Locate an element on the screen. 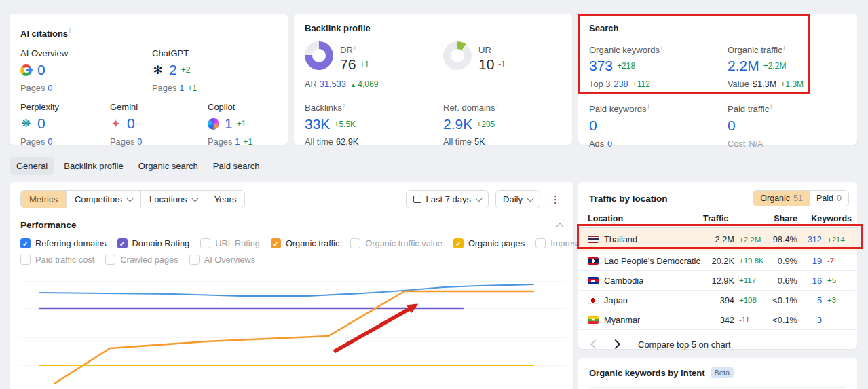 This screenshot has width=868, height=389. keywords-change: +5 is located at coordinates (839, 280).